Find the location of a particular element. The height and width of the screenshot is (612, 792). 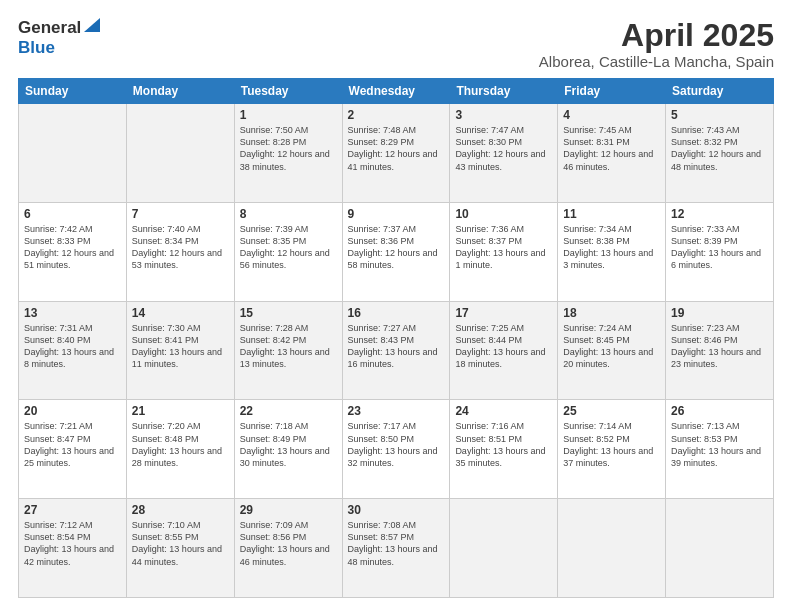

header-thursday: Thursday is located at coordinates (504, 92).